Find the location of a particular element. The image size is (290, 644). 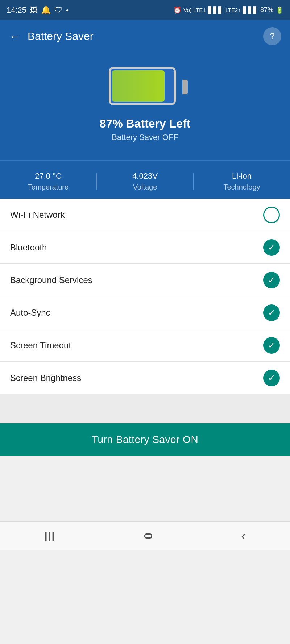

auto-sync-item: Auto-Sync ✓ is located at coordinates (145, 313).